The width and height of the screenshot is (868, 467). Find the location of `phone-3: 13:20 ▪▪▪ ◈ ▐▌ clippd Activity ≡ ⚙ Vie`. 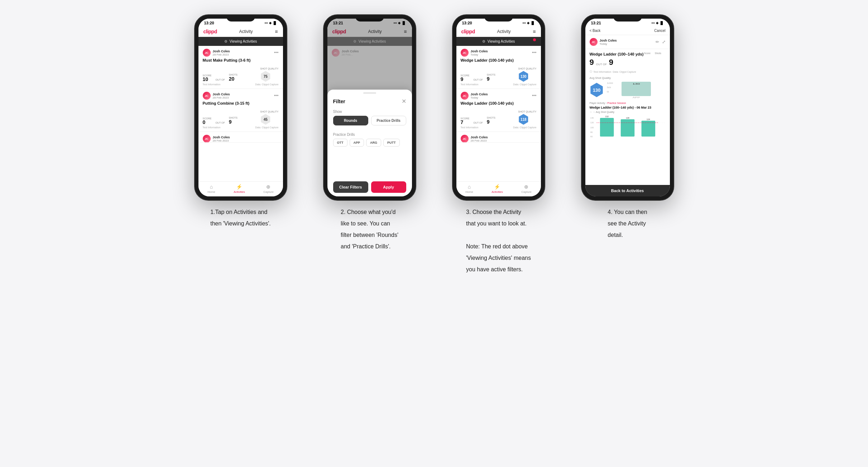

phone-3: 13:20 ▪▪▪ ◈ ▐▌ clippd Activity ≡ ⚙ Vie is located at coordinates (499, 108).